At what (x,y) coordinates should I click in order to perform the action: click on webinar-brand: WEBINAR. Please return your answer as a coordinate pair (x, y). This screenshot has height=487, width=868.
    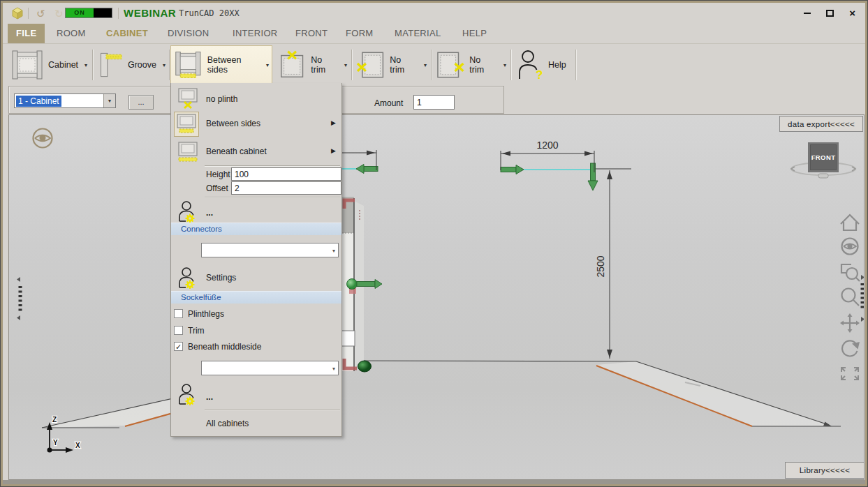
    Looking at the image, I should click on (149, 13).